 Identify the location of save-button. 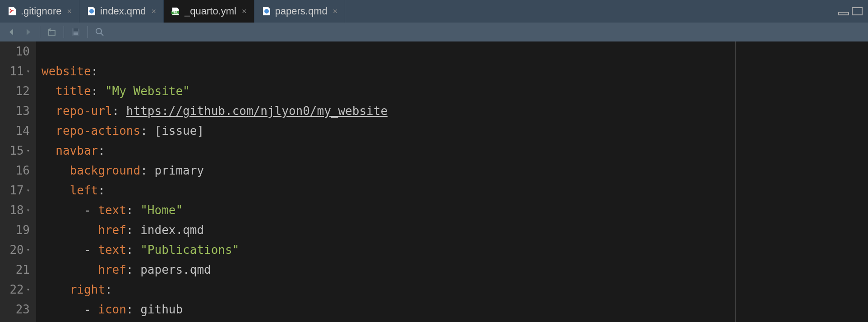
(76, 32).